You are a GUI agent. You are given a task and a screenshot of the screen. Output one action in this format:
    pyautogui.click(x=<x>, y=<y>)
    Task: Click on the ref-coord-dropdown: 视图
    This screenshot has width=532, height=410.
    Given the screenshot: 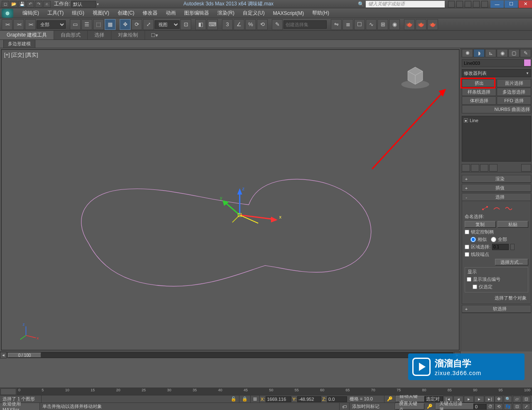 What is the action you would take?
    pyautogui.click(x=167, y=25)
    